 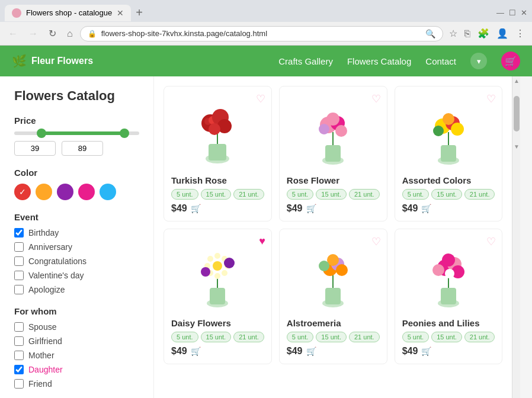 What do you see at coordinates (364, 337) in the screenshot?
I see `badge-21-alstroemeria: 21 unt.` at bounding box center [364, 337].